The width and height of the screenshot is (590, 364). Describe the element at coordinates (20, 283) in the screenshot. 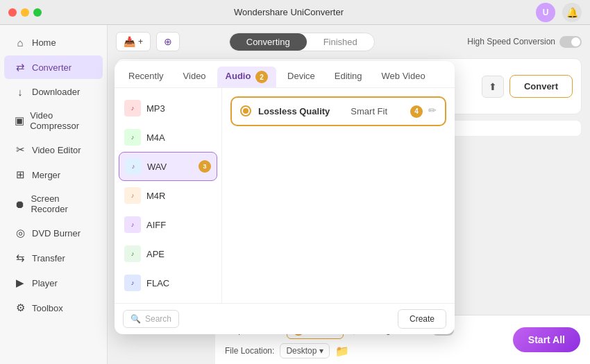

I see `player-icon: ▶` at that location.